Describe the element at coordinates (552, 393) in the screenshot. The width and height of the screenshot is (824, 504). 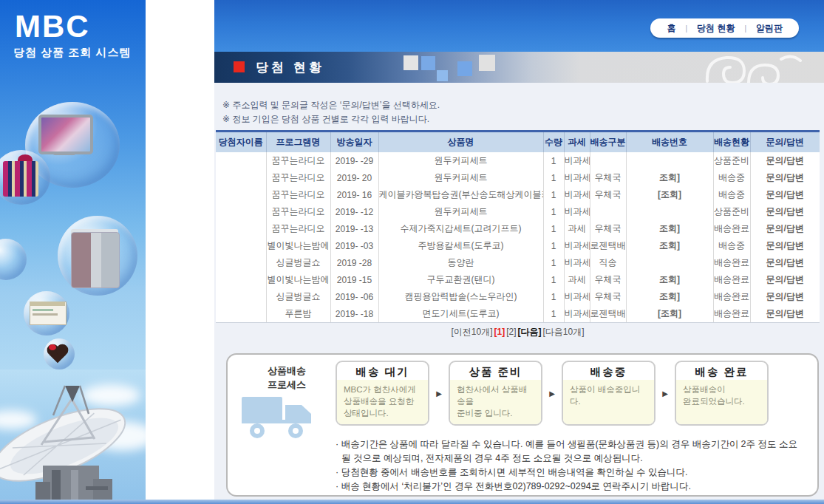
I see `step-arrow-icon: ▶` at that location.